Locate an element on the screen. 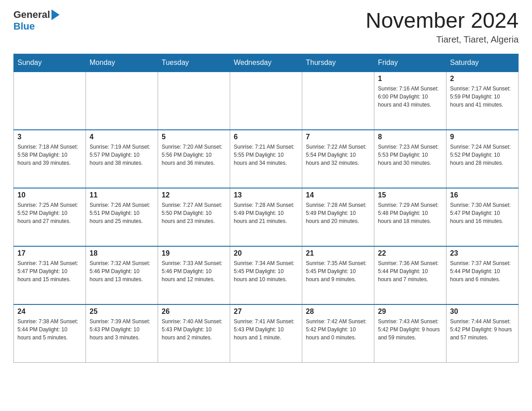 The height and width of the screenshot is (411, 532). calendar-cell: 17Sunrise: 7:31 AM Sunset: 5:47 PM Dayli… is located at coordinates (50, 275).